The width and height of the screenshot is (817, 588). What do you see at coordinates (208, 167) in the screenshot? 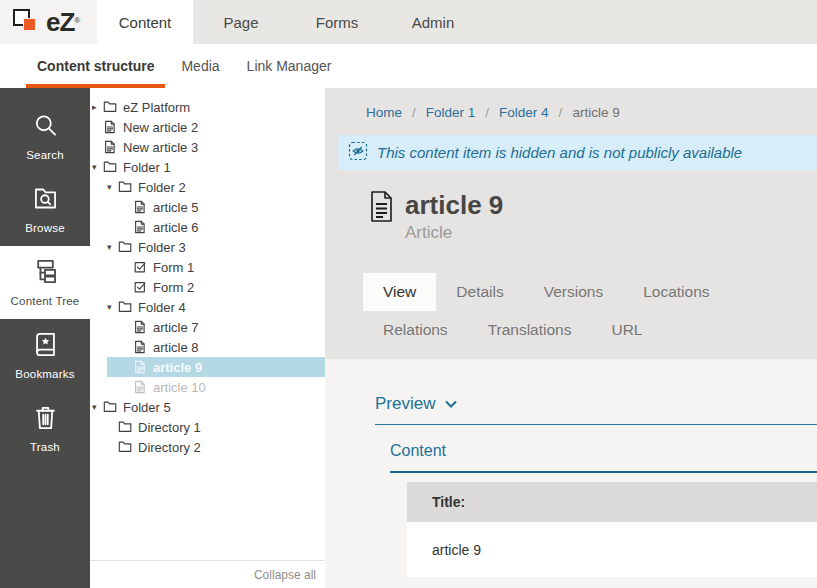
I see `tree-item: ▾ Folder 1` at bounding box center [208, 167].